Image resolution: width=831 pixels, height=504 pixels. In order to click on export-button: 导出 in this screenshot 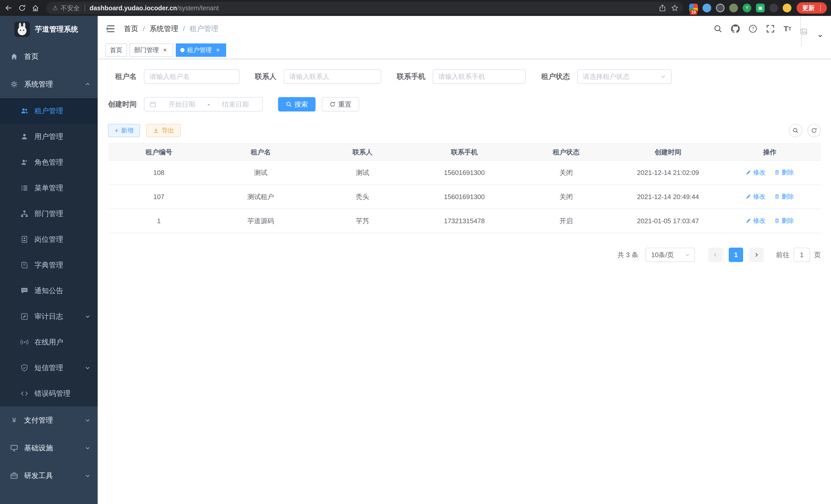, I will do `click(164, 130)`.